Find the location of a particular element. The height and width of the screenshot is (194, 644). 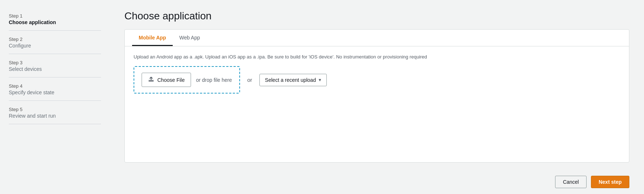

step-number-3: Step 3 is located at coordinates (55, 63).